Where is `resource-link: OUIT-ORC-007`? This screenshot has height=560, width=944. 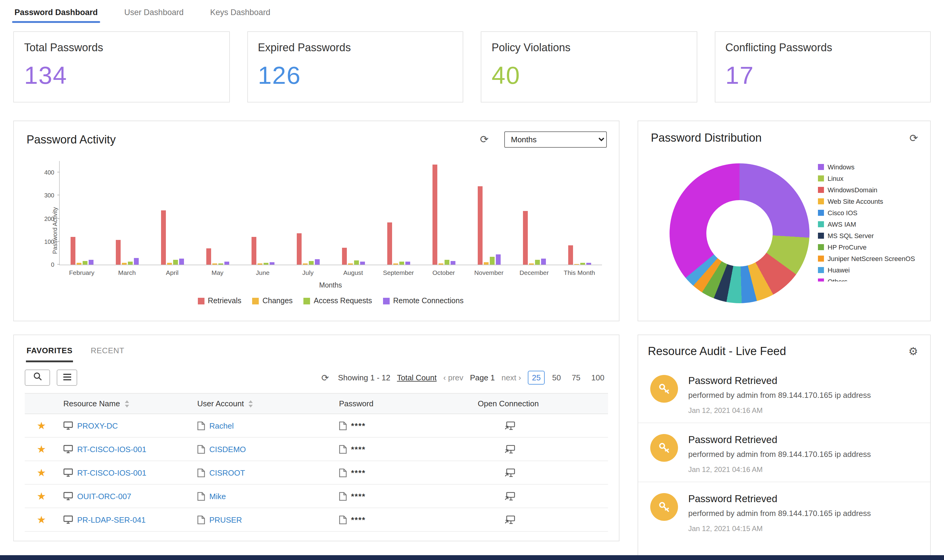 resource-link: OUIT-ORC-007 is located at coordinates (104, 496).